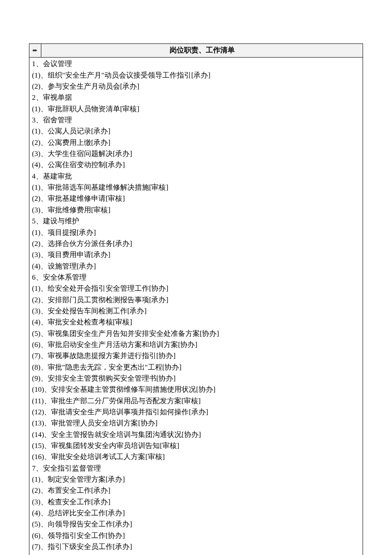 The width and height of the screenshot is (392, 555). Describe the element at coordinates (196, 547) in the screenshot. I see `list-item: (7)、指引下级安全员工作[承办]` at that location.